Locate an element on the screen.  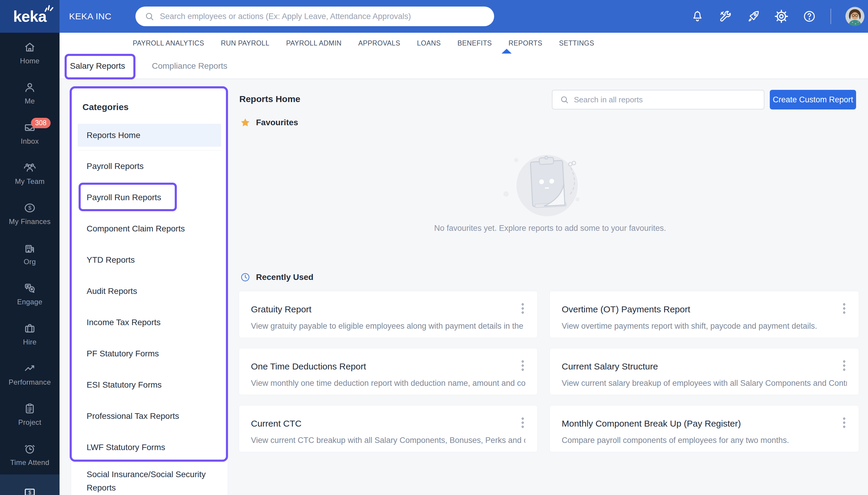
module-nav: PAYROLL ANALYTICS RUN PAYROLL PAYROLL AD… is located at coordinates (464, 43).